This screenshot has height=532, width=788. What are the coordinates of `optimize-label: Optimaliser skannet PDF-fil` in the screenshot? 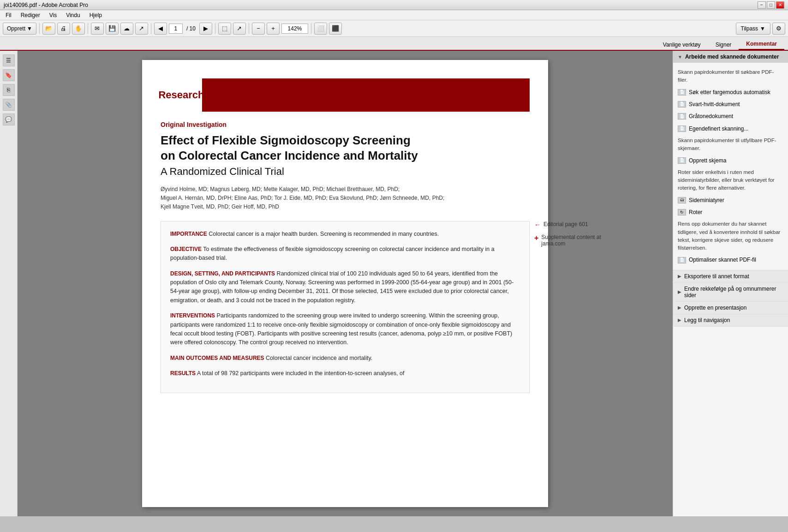 It's located at (722, 260).